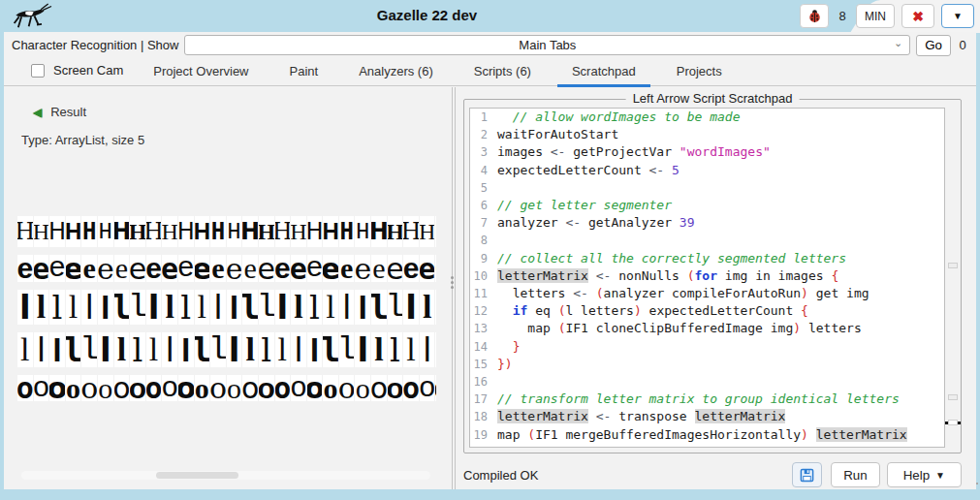 Image resolution: width=980 pixels, height=500 pixels. I want to click on statusbar: Compiled OK Run Help ▼, so click(712, 475).